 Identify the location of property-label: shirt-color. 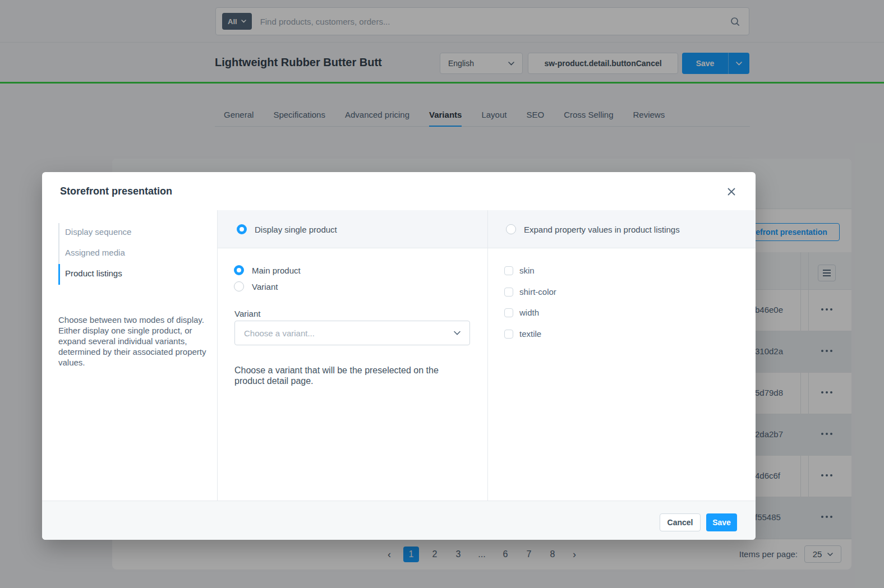
(538, 291).